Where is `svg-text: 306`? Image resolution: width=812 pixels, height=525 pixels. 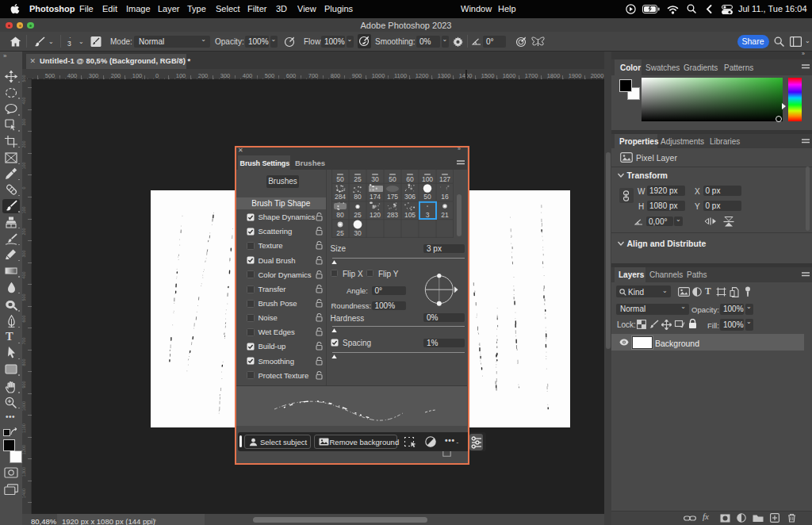 svg-text: 306 is located at coordinates (410, 197).